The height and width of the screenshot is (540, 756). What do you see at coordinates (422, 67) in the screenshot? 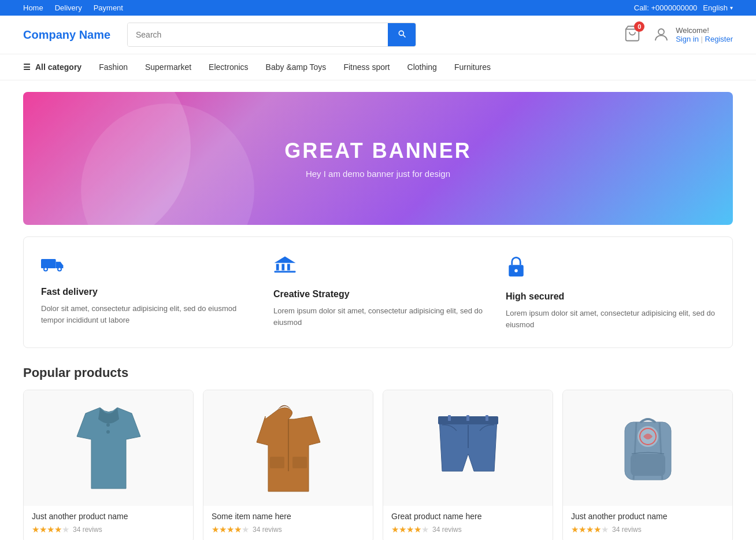
I see `nav-clothing: Clothing` at bounding box center [422, 67].